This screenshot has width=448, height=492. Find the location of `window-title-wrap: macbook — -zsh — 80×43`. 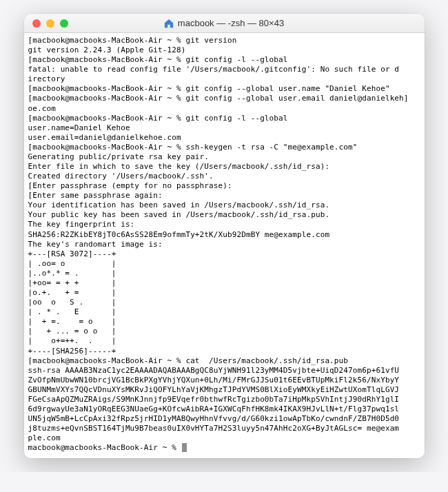

window-title-wrap: macbook — -zsh — 80×43 is located at coordinates (225, 23).